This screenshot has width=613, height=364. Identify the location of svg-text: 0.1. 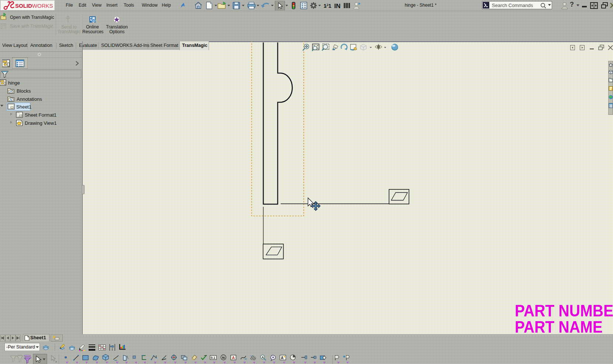
(213, 358).